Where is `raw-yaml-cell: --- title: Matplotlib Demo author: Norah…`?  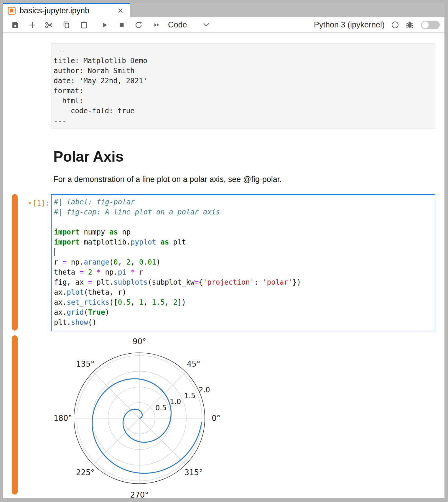 raw-yaml-cell: --- title: Matplotlib Demo author: Norah… is located at coordinates (243, 86).